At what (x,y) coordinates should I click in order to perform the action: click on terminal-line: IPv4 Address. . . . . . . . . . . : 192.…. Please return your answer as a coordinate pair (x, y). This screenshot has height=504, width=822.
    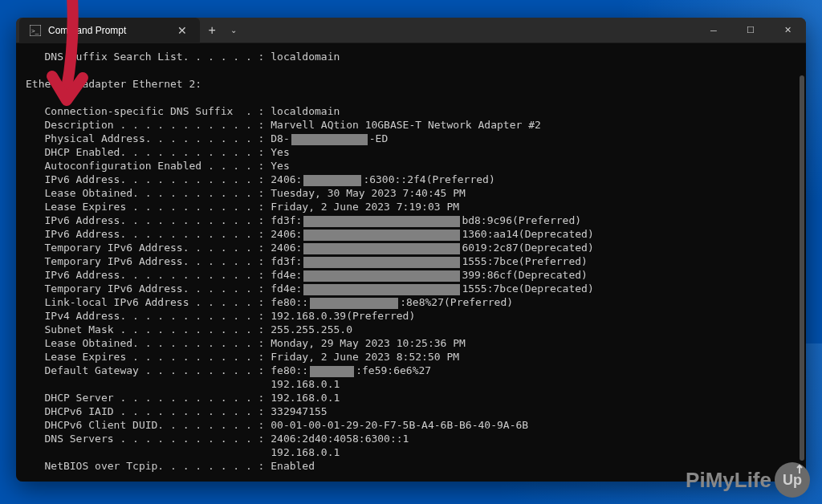
    Looking at the image, I should click on (411, 316).